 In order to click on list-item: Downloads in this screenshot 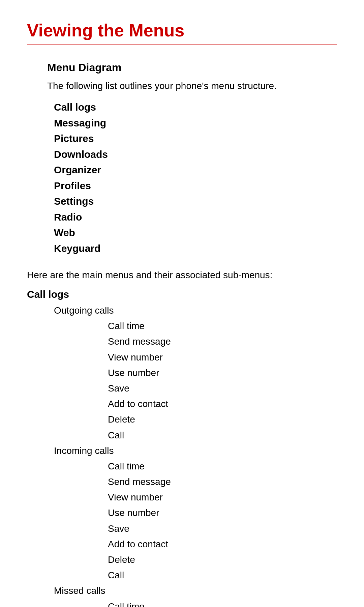, I will do `click(195, 154)`.